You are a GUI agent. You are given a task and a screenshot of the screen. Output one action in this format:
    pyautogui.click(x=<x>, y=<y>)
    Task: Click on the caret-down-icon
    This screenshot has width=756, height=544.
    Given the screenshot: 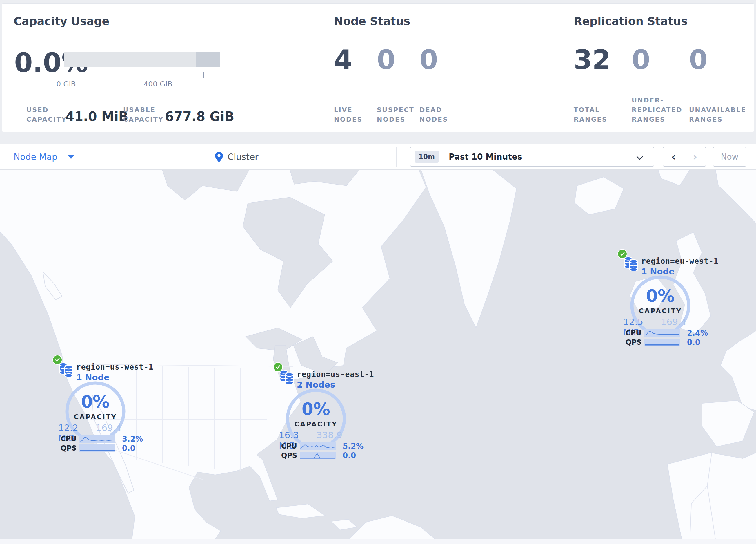 What is the action you would take?
    pyautogui.click(x=71, y=157)
    